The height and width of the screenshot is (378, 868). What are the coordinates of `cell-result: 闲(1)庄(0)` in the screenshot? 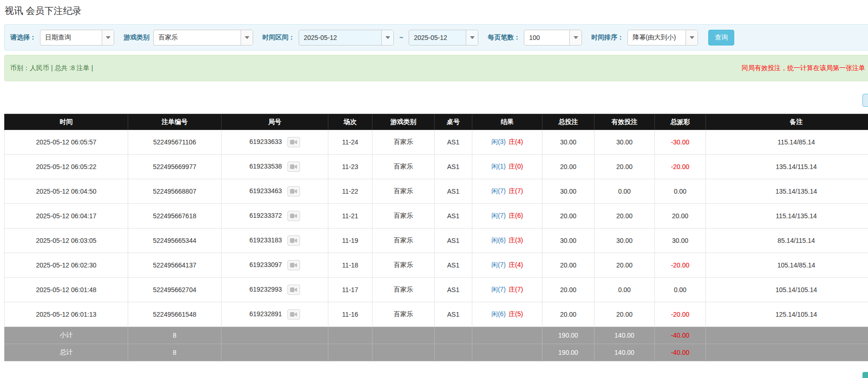 It's located at (507, 167).